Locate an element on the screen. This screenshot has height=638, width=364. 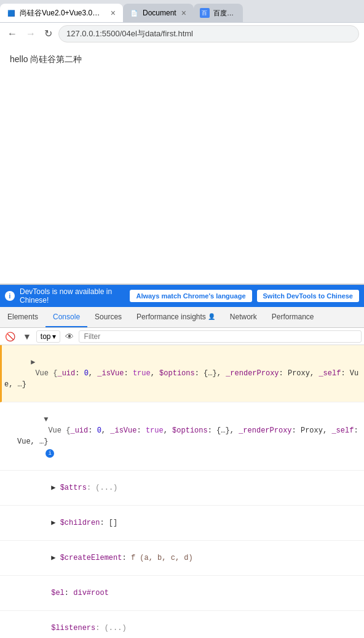
console-line-el: $el: div#root is located at coordinates (182, 593).